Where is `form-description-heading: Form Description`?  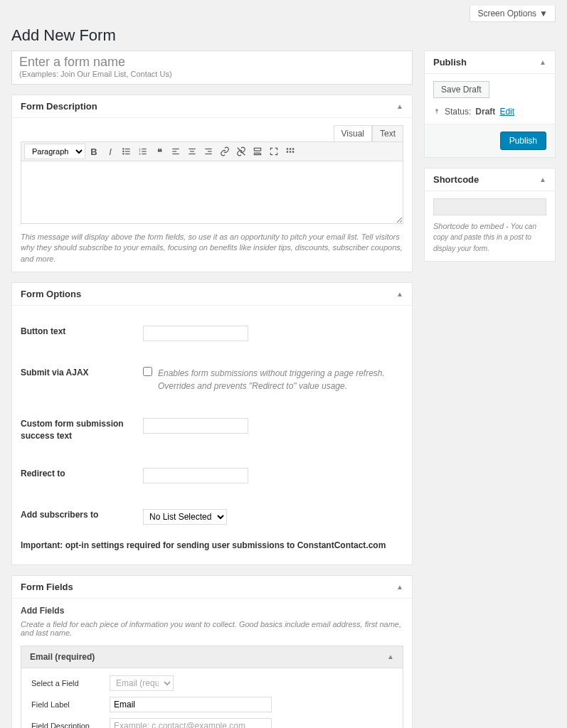 form-description-heading: Form Description is located at coordinates (59, 107).